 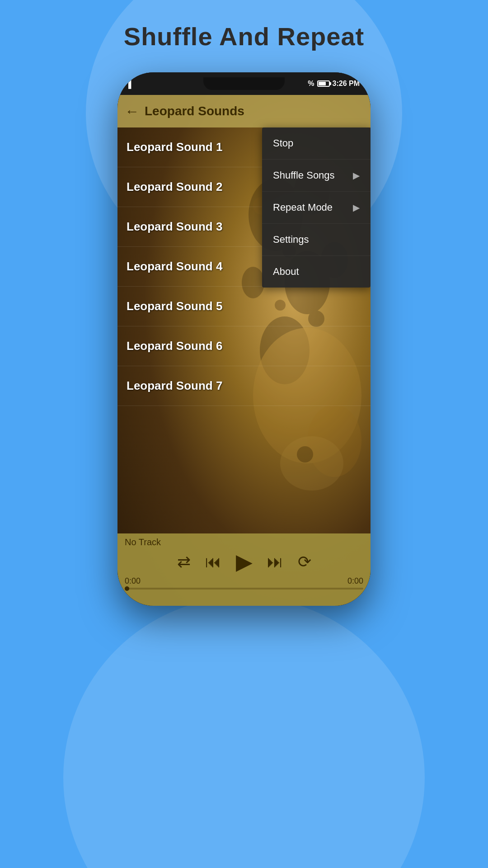 What do you see at coordinates (316, 208) in the screenshot?
I see `context-menu: StopShuffle Songs▶Repeat Mode▶SettingsAb…` at bounding box center [316, 208].